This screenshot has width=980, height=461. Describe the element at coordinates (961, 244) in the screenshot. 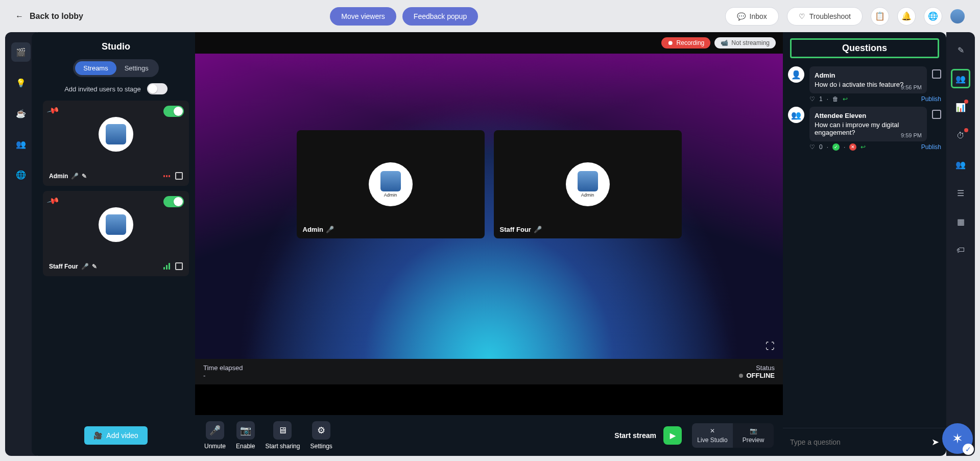

I see `right-nav-rail: ✎ 👥 📊 ⏱ 👥 ☰ ▦ 🏷` at that location.